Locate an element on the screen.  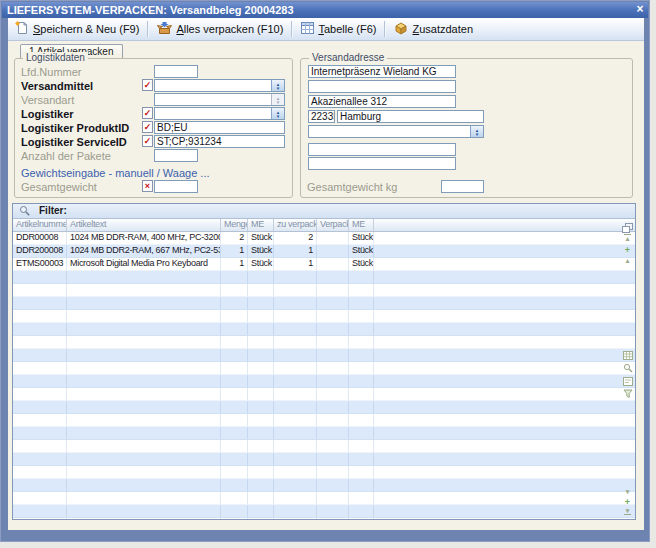
column-header: Verpackt is located at coordinates (333, 225).